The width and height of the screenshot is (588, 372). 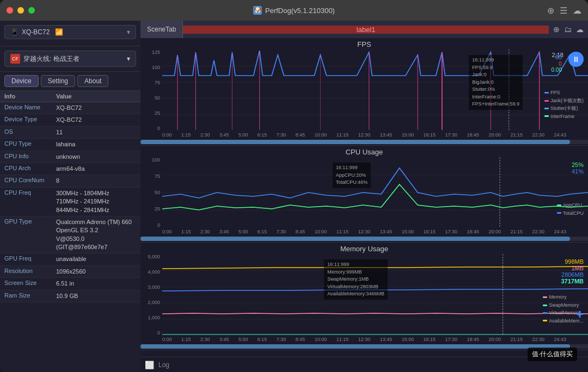 What do you see at coordinates (70, 120) in the screenshot?
I see `info-table-row: Device Type XQ-BC72` at bounding box center [70, 120].